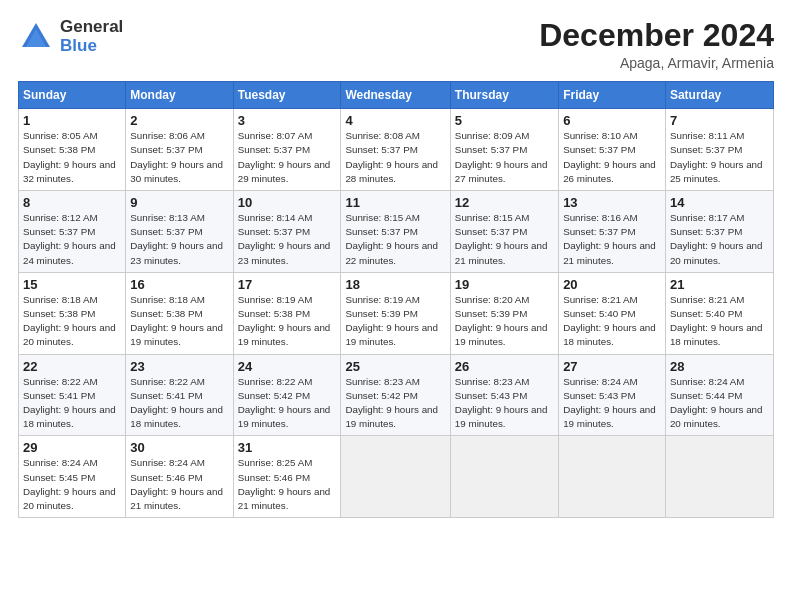 This screenshot has width=792, height=612. What do you see at coordinates (491, 314) in the screenshot?
I see `sunset-label: Sunset: 5:39 PM` at bounding box center [491, 314].